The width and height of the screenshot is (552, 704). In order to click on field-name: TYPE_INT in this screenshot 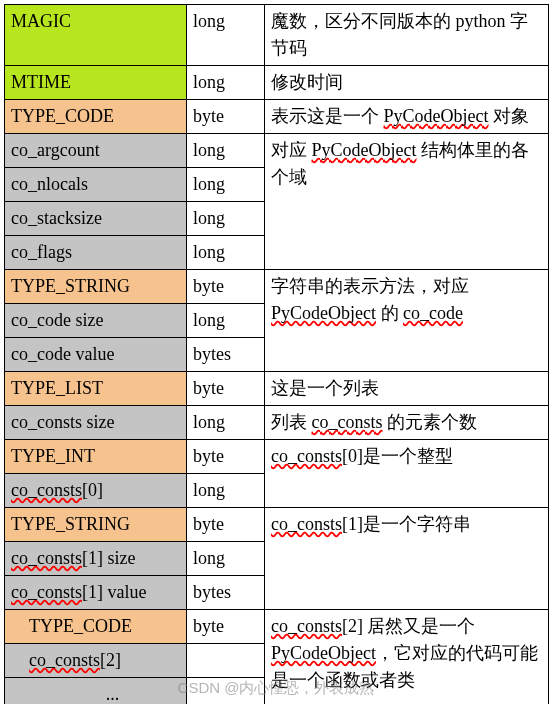, I will do `click(96, 457)`.